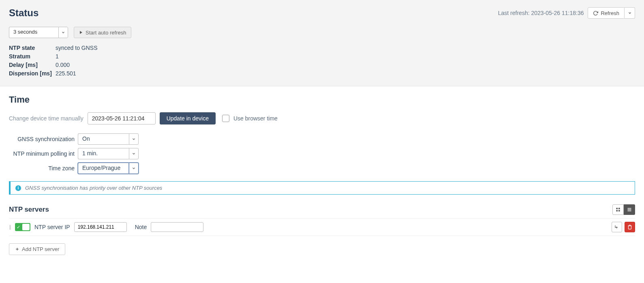 Image resolution: width=644 pixels, height=283 pixels. Describe the element at coordinates (77, 48) in the screenshot. I see `kv-val-ntp-state: synced to GNSS` at that location.